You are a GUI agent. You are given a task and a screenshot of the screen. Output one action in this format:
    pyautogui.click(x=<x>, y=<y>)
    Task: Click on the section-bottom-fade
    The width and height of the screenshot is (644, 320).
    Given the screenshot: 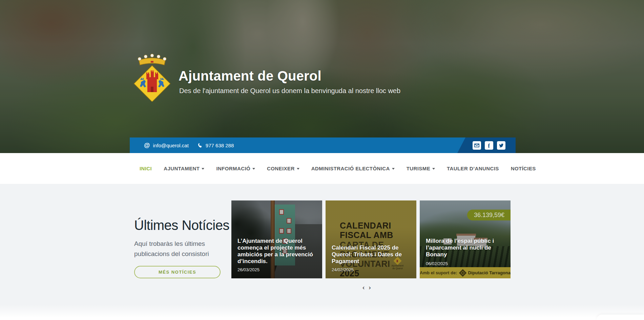 What is the action you would take?
    pyautogui.click(x=322, y=312)
    